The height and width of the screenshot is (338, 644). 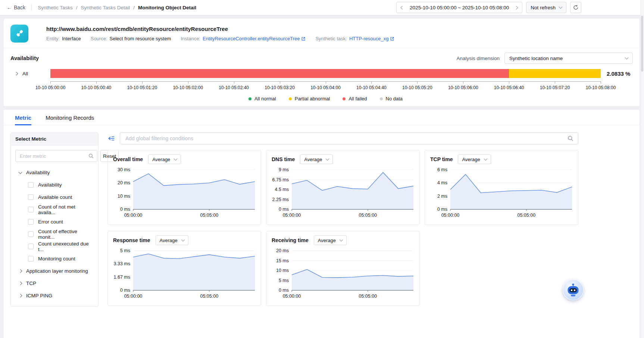 I want to click on axis-label: 10-10 05:05:20, so click(x=417, y=88).